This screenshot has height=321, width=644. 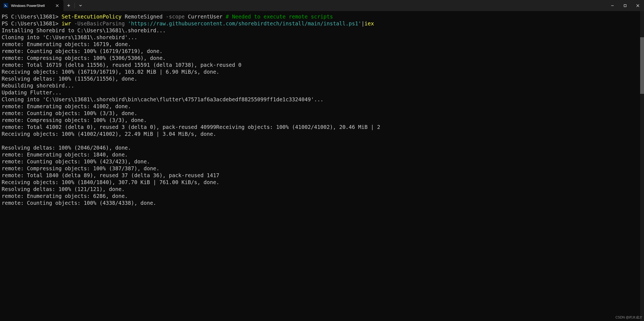 I want to click on tab-powershell: Windows PowerShell, so click(x=32, y=6).